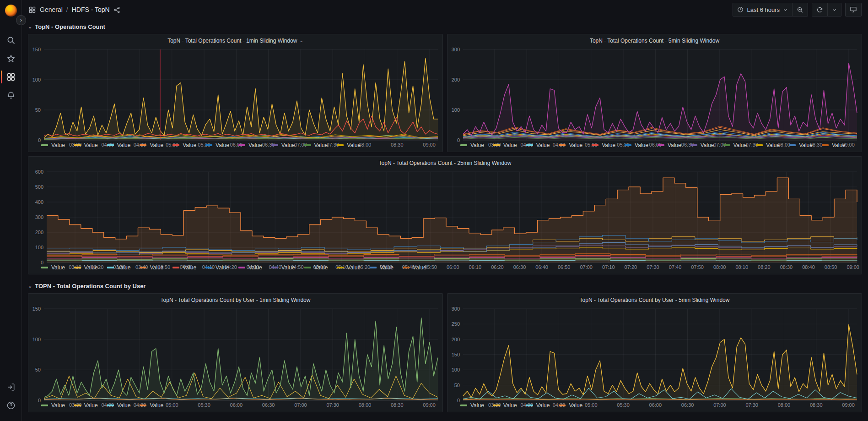 The image size is (868, 421). Describe the element at coordinates (762, 10) in the screenshot. I see `time-range-picker: Last 6 hours` at that location.